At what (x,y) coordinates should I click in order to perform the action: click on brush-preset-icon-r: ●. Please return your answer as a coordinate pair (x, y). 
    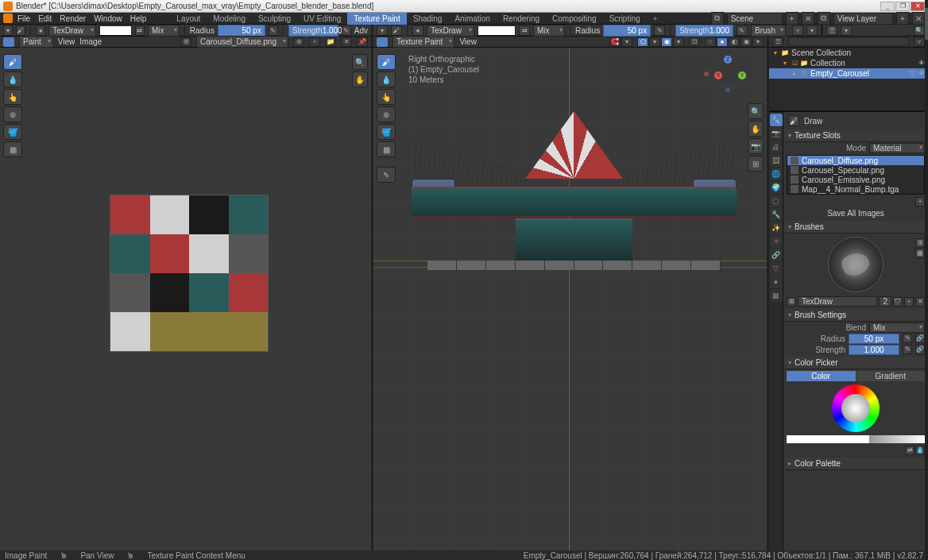
    Looking at the image, I should click on (418, 30).